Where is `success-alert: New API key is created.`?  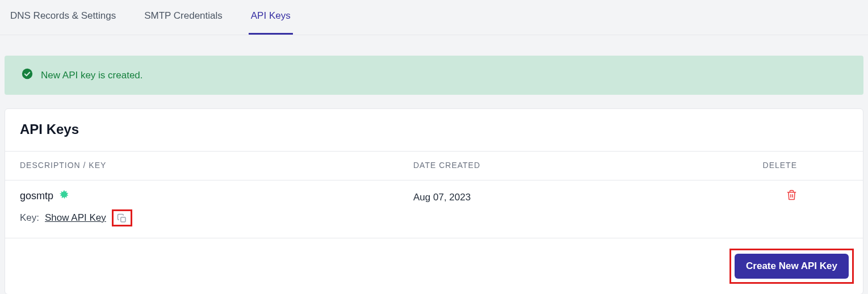 success-alert: New API key is created. is located at coordinates (434, 75).